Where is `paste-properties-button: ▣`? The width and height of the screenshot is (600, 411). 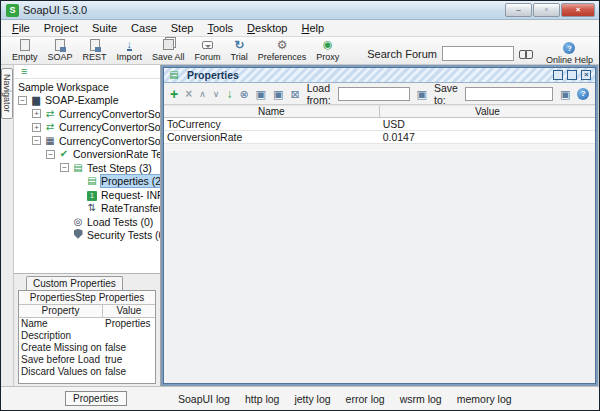
paste-properties-button: ▣ is located at coordinates (278, 94).